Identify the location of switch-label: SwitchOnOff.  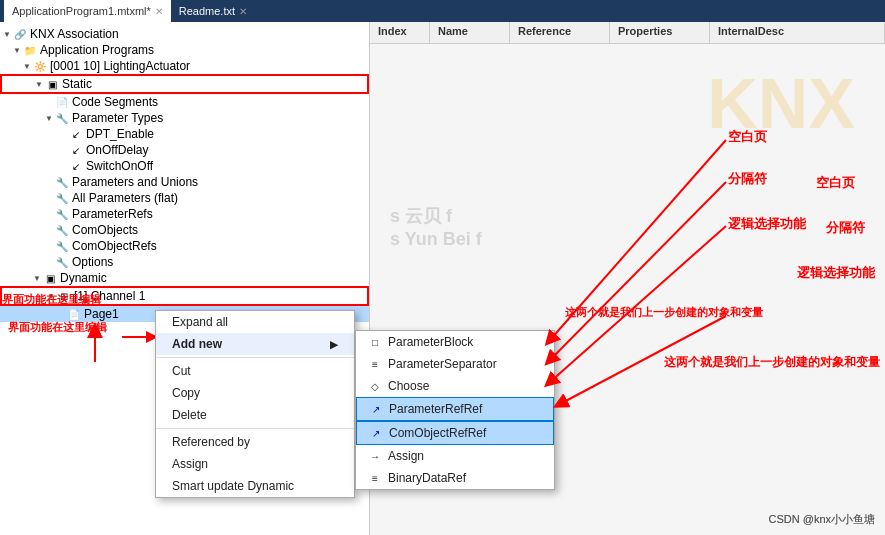
(118, 166).